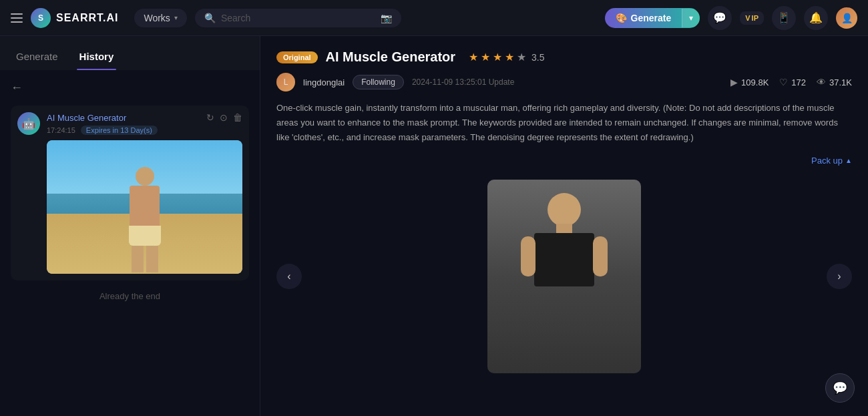  What do you see at coordinates (784, 18) in the screenshot?
I see `mobile-button: 📱` at bounding box center [784, 18].